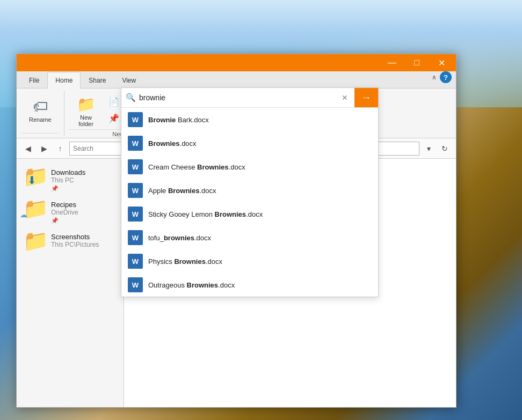 Image resolution: width=522 pixels, height=420 pixels. Describe the element at coordinates (41, 113) in the screenshot. I see `ribbon-group-clipboard: 🏷 Rename` at that location.